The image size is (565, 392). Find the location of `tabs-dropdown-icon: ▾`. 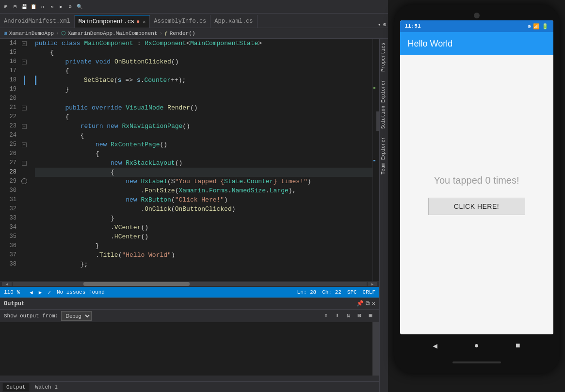

tabs-dropdown-icon: ▾ is located at coordinates (379, 24).